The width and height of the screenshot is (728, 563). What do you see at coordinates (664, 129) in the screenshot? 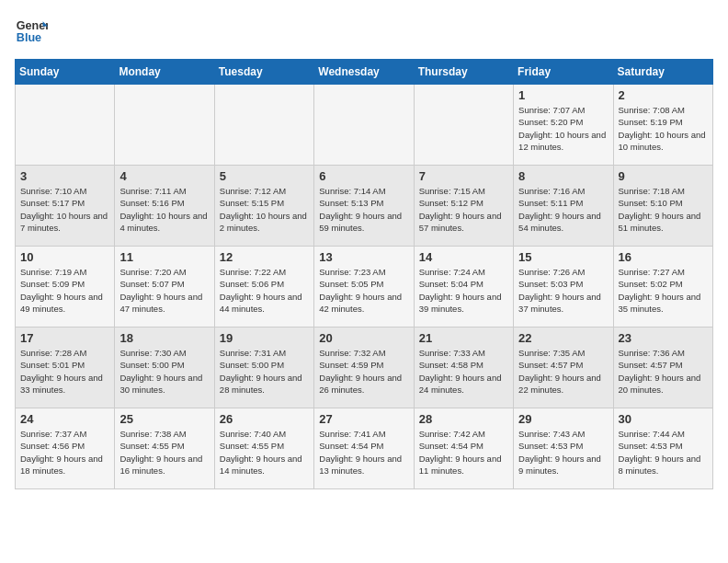
I see `day-info: Sunrise: 7:08 AM Sunset: 5:19 PM Dayligh…` at bounding box center [664, 129].